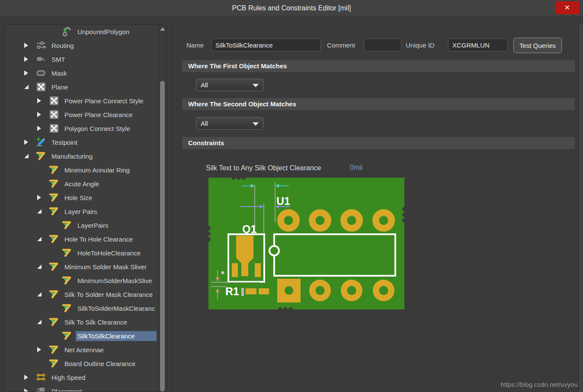 Image resolution: width=583 pixels, height=392 pixels. I want to click on close-button: ✕, so click(567, 8).